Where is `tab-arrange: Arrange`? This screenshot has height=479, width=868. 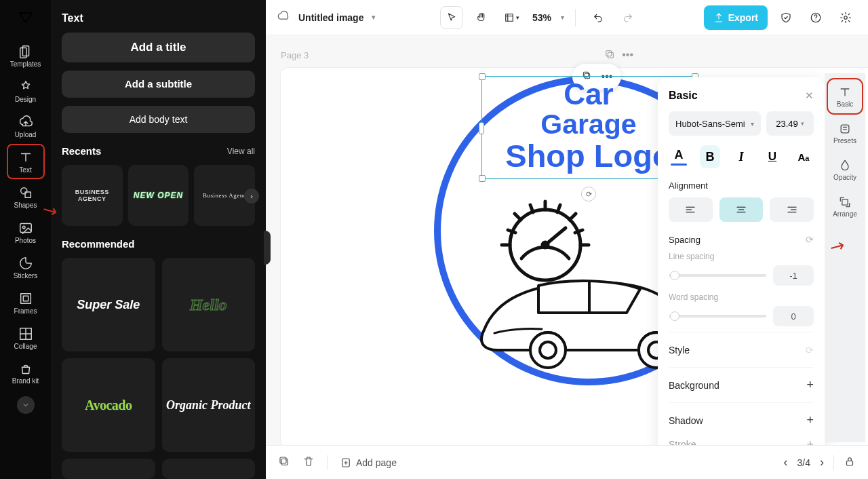 tab-arrange: Arrange is located at coordinates (845, 206).